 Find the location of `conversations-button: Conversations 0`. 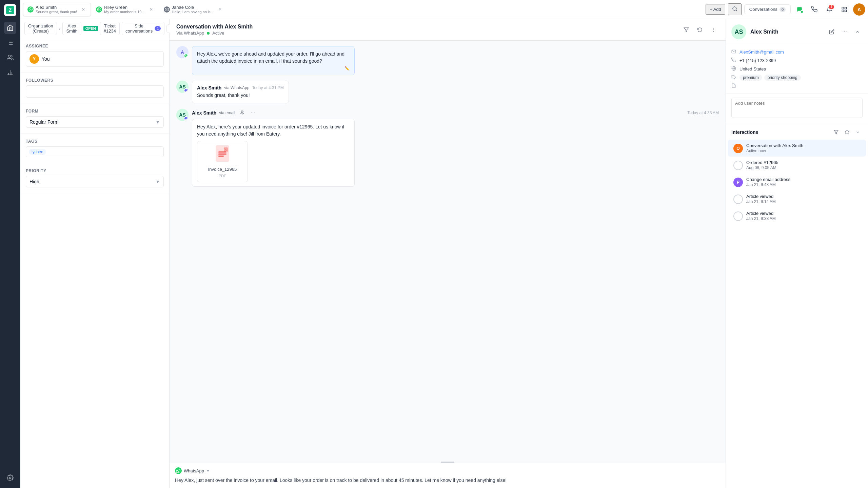

conversations-button: Conversations 0 is located at coordinates (768, 9).